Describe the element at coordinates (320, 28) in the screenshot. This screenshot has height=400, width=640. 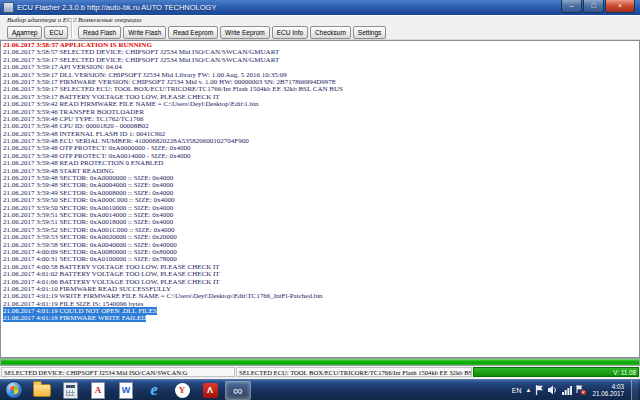
I see `toolbar: Выбор адаптера и ECU АдаптерECU Возможны…` at that location.